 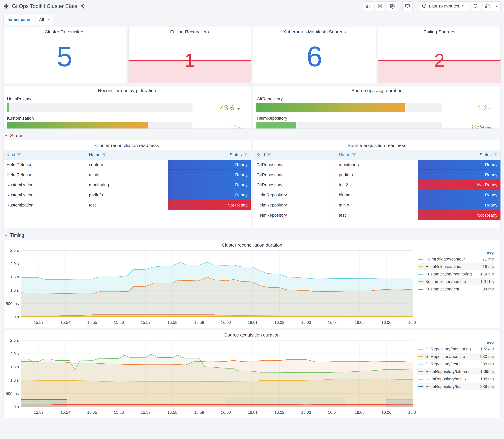 What do you see at coordinates (487, 357) in the screenshot?
I see `legend-avg-value: 980 ms` at bounding box center [487, 357].